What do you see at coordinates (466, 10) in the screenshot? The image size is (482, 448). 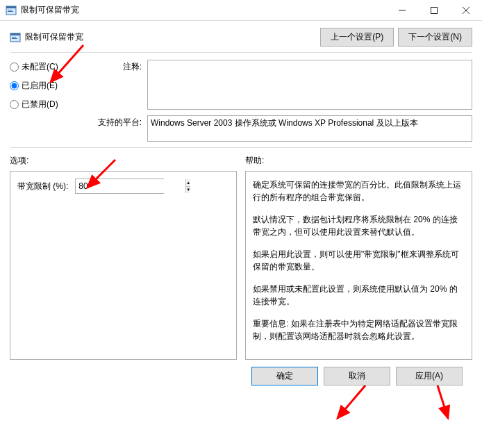 I see `close-button` at bounding box center [466, 10].